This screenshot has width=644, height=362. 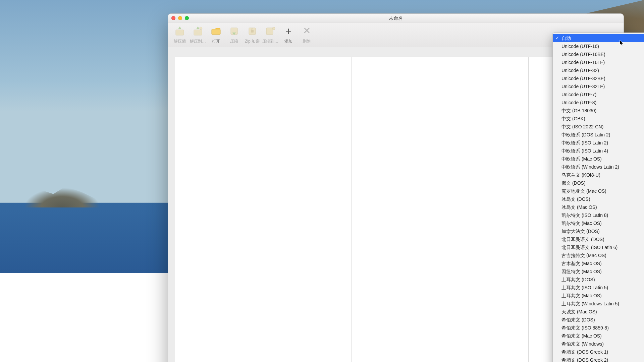 What do you see at coordinates (198, 31) in the screenshot?
I see `extract-to-icon` at bounding box center [198, 31].